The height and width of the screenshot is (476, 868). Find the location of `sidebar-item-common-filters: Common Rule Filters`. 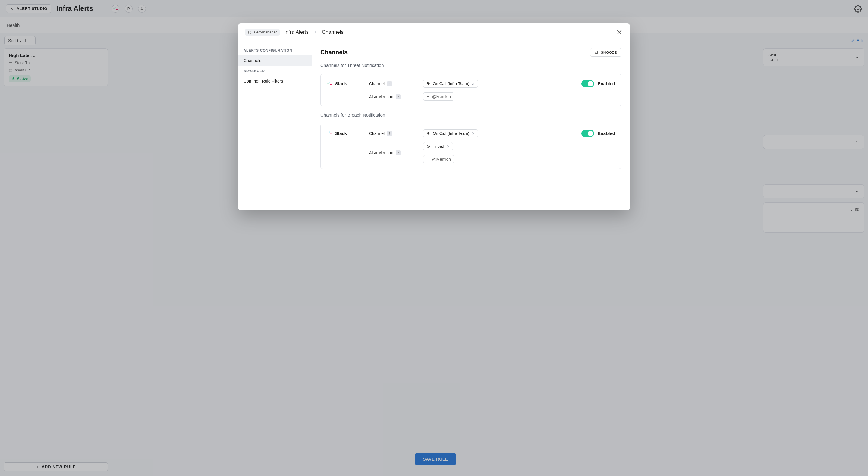

sidebar-item-common-filters: Common Rule Filters is located at coordinates (275, 81).